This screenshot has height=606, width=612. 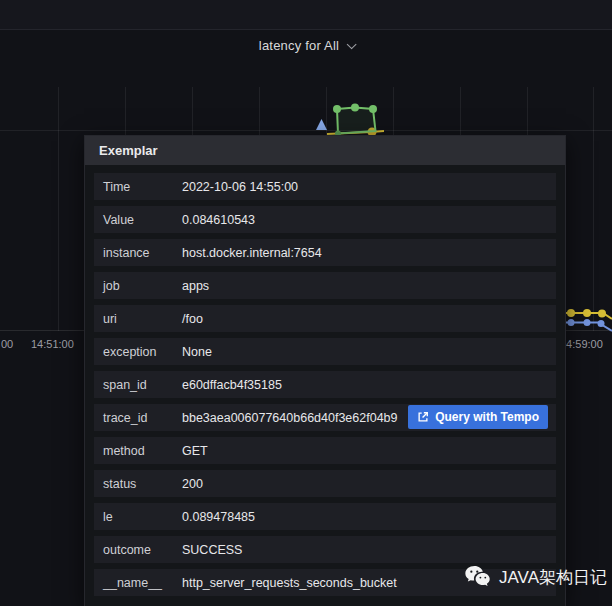 What do you see at coordinates (325, 384) in the screenshot?
I see `exemplar-row-span-id: span_id e60dffacb4f35185` at bounding box center [325, 384].